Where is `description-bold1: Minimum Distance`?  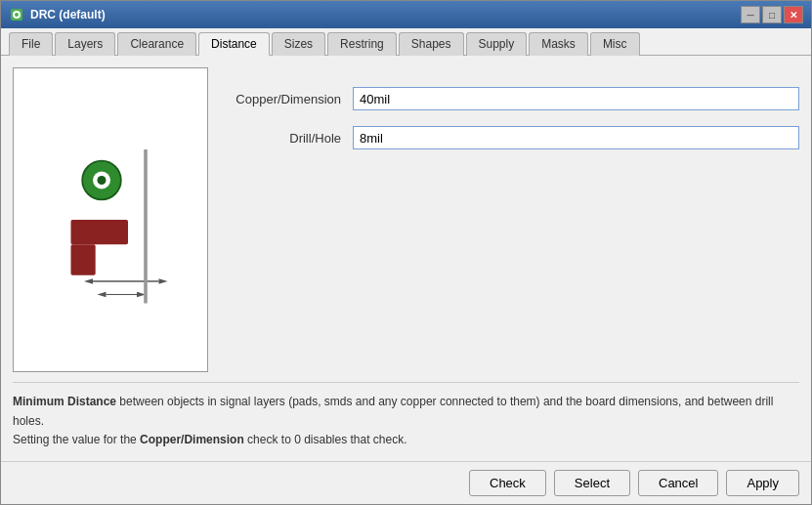
description-bold1: Minimum Distance is located at coordinates (64, 401).